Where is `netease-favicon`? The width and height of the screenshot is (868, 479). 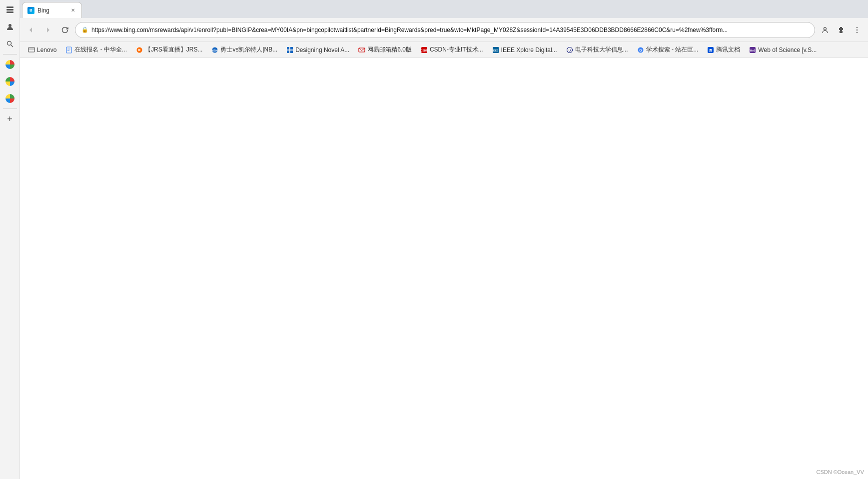
netease-favicon is located at coordinates (362, 50).